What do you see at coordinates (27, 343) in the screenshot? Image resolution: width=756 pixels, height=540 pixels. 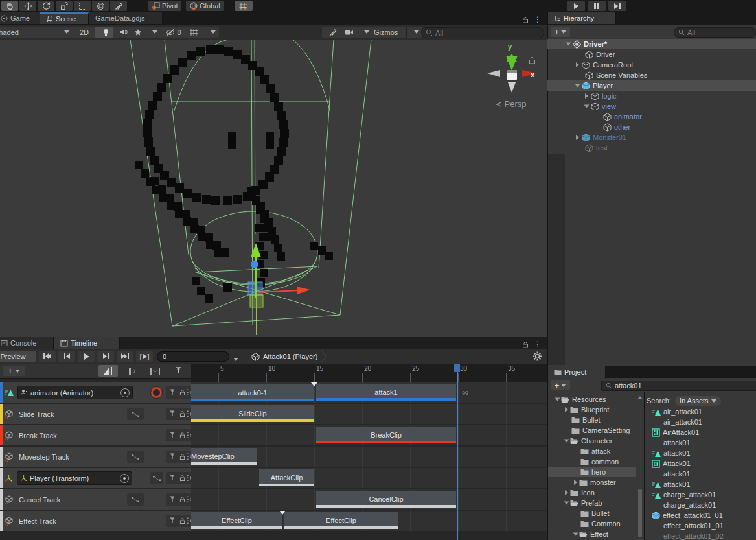 I see `tab-console: Console` at bounding box center [27, 343].